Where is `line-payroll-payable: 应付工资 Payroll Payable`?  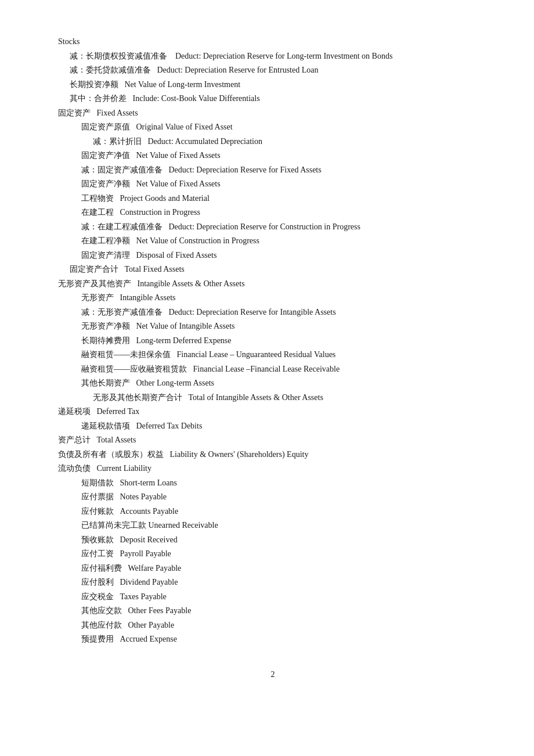 line-payroll-payable: 应付工资 Payroll Payable is located at coordinates (273, 554).